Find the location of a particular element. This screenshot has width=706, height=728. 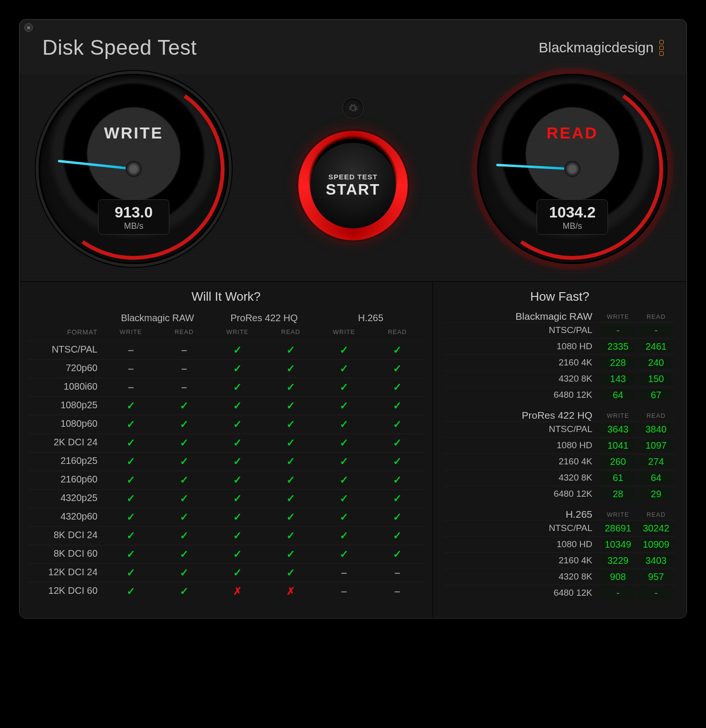

brand-icon is located at coordinates (661, 48).